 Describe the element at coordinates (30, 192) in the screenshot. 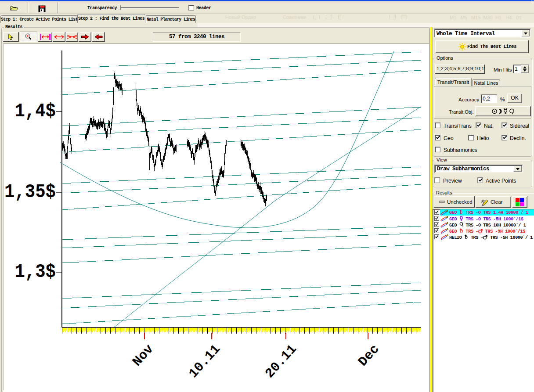

I see `svg-text: 1,35$` at that location.